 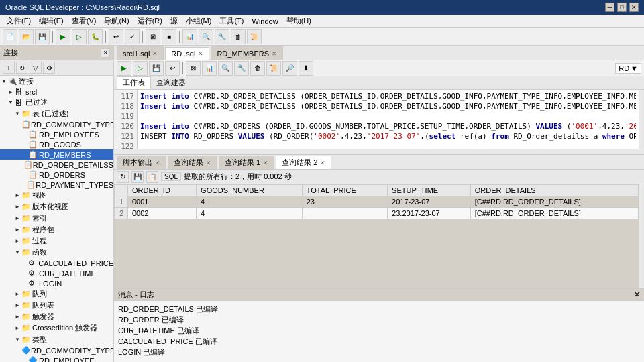 I want to click on tree-item-rd-employee: 🔷 RD_EMPLOYEE, so click(x=56, y=359).